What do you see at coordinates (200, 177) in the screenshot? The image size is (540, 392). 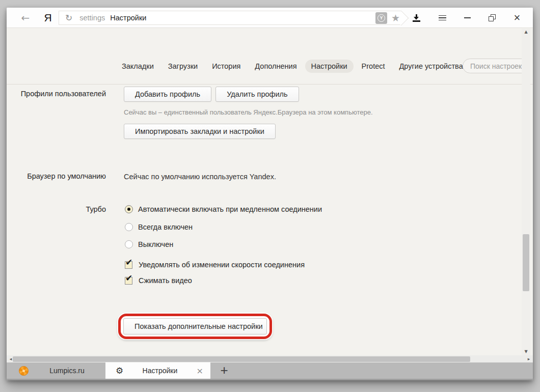 I see `default-browser-status: Сейчас по умолчанию используется Yandex.` at bounding box center [200, 177].